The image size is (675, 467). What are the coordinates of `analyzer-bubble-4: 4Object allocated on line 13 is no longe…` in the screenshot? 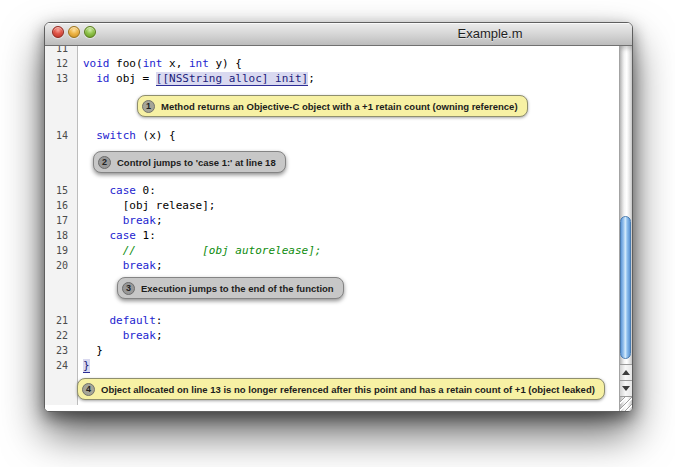 It's located at (341, 389).